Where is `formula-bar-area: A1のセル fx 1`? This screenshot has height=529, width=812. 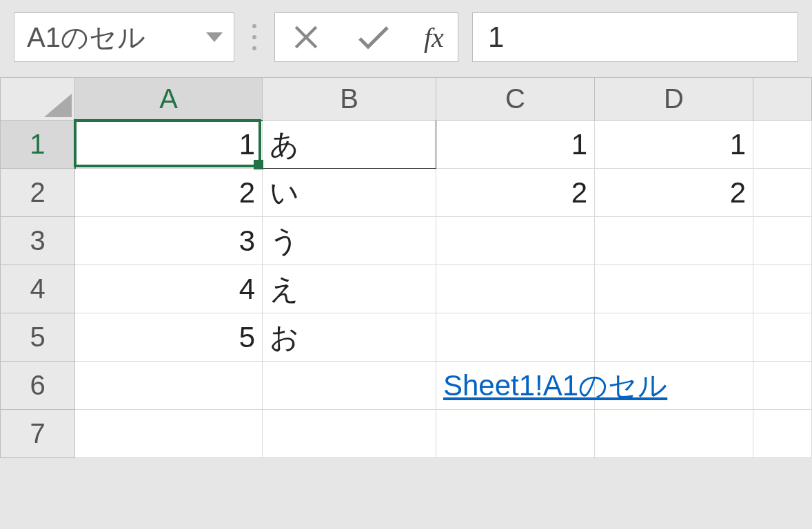 formula-bar-area: A1のセル fx 1 is located at coordinates (406, 39).